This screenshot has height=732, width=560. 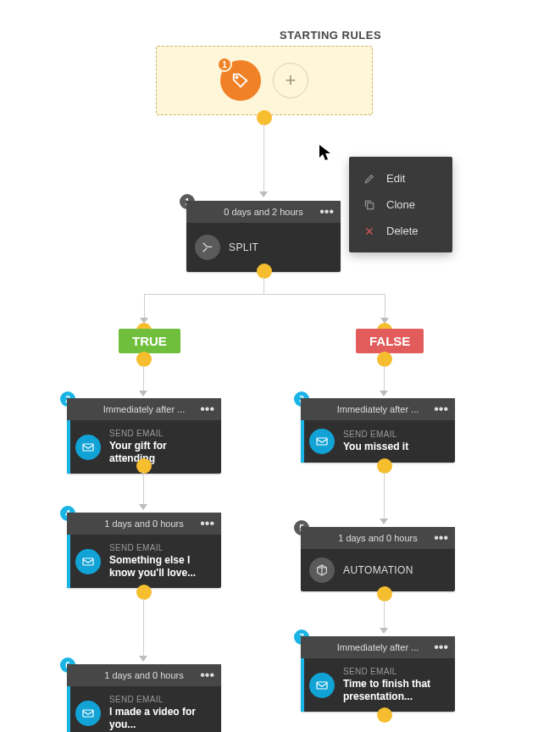 I want to click on split-node: 1 0 days and 2 hours ••• SPLIT, so click(x=263, y=236).